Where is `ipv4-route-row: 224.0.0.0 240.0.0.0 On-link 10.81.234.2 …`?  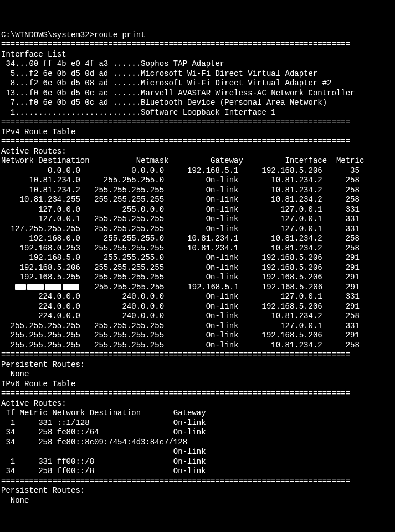 ipv4-route-row: 224.0.0.0 240.0.0.0 On-link 10.81.234.2 … is located at coordinates (198, 316).